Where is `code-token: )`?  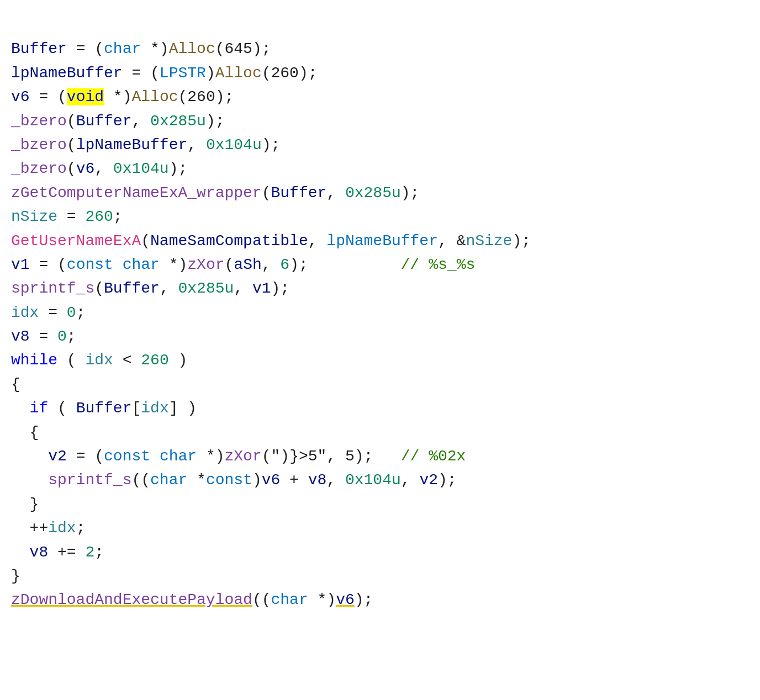 code-token: ) is located at coordinates (178, 360).